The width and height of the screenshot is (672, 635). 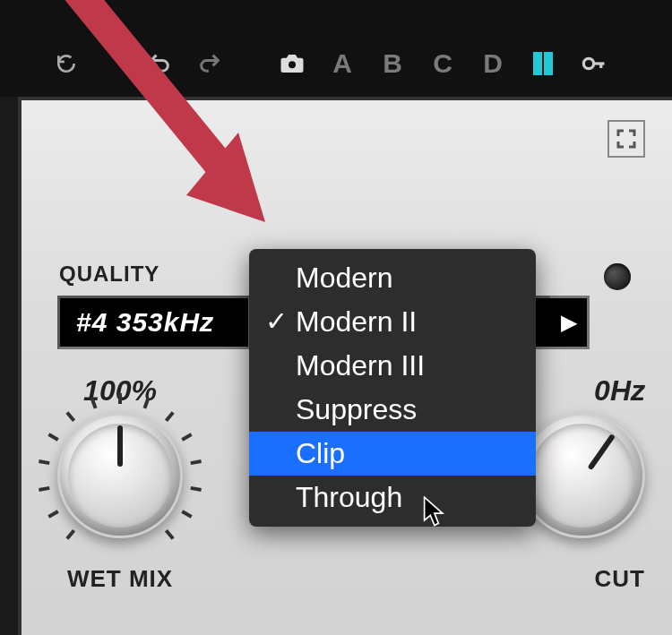 What do you see at coordinates (154, 322) in the screenshot?
I see `quality-display: #4 353kHz` at bounding box center [154, 322].